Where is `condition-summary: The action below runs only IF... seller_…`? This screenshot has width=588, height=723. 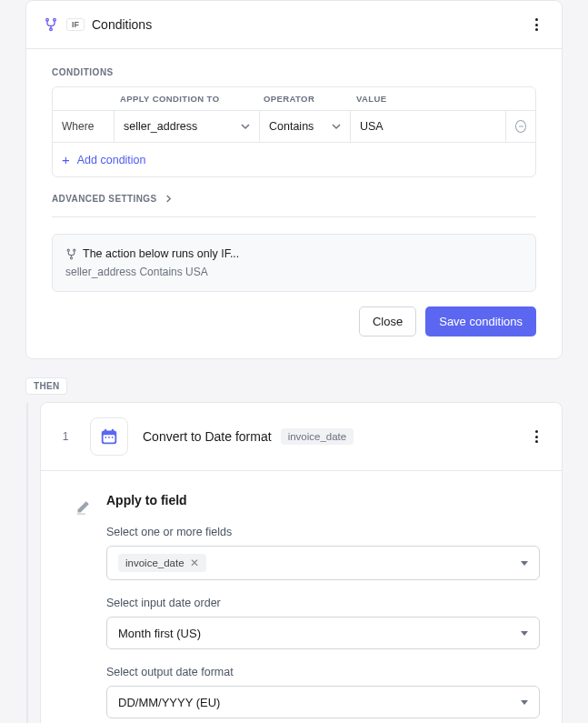
condition-summary: The action below runs only IF... seller_… is located at coordinates (294, 263).